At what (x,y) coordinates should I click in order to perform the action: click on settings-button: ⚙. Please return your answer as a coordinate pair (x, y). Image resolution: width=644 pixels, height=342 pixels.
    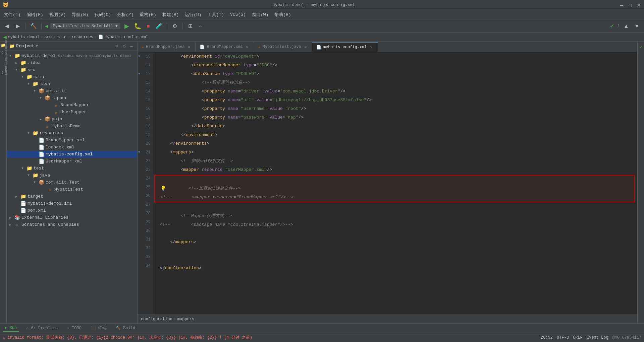
    Looking at the image, I should click on (175, 26).